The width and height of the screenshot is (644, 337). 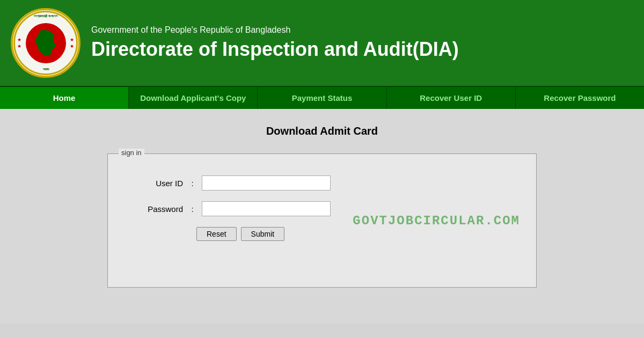 What do you see at coordinates (266, 183) in the screenshot?
I see `user-id-input` at bounding box center [266, 183].